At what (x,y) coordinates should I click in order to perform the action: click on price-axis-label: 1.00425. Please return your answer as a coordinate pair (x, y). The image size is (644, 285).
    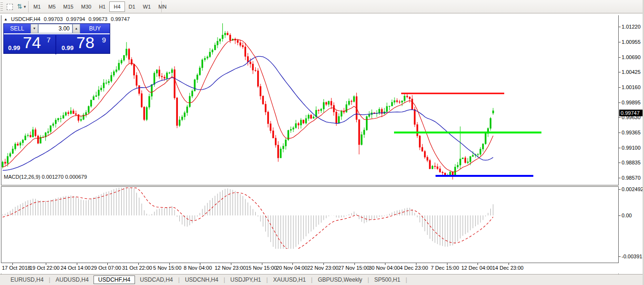
    Looking at the image, I should click on (633, 72).